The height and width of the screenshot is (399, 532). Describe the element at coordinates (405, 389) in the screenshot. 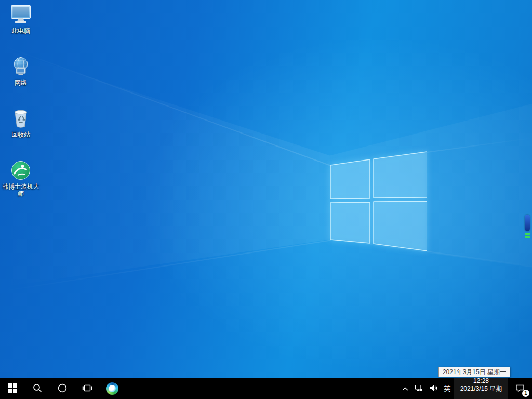

I see `tray-overflow-chevron` at that location.